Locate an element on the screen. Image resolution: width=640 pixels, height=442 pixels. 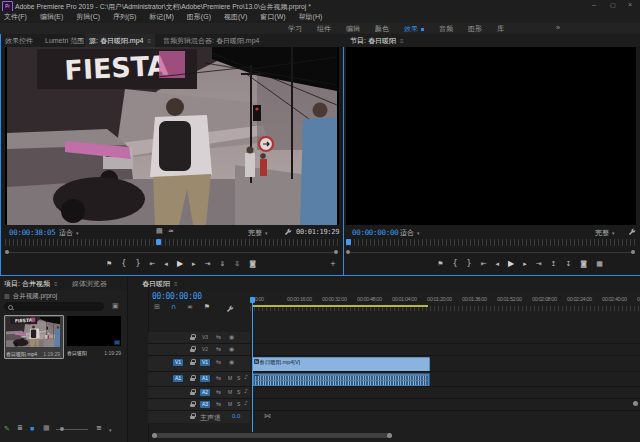
source-zoom-scrollbar is located at coordinates (172, 252).